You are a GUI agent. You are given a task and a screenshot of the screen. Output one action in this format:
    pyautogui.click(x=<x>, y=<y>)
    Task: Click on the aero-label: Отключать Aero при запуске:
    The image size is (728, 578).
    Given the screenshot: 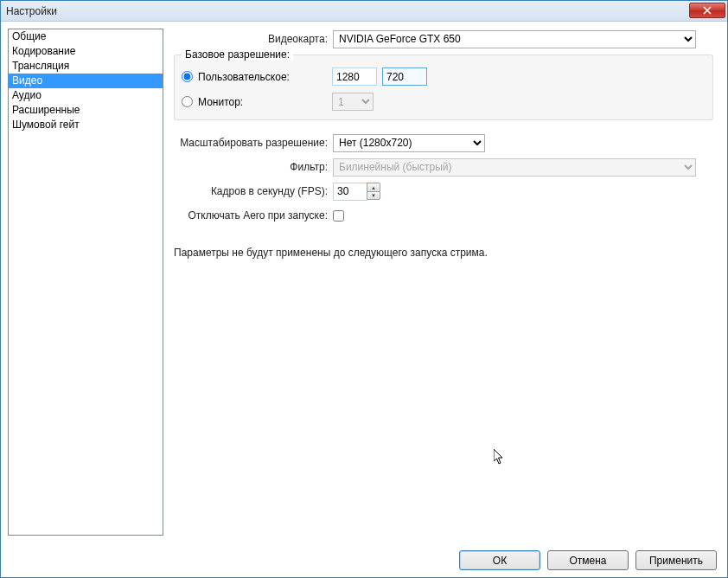 What is the action you would take?
    pyautogui.click(x=253, y=215)
    